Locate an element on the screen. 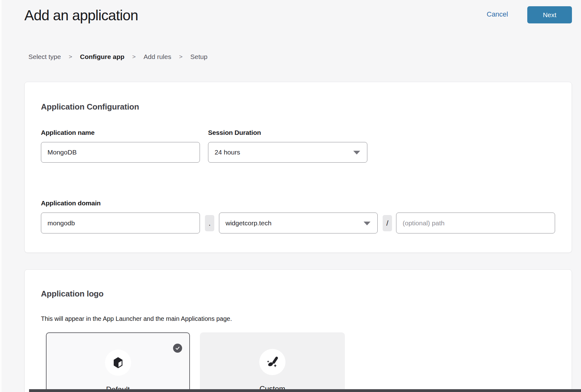 The image size is (581, 392). application-domain-label: Application domain is located at coordinates (71, 203).